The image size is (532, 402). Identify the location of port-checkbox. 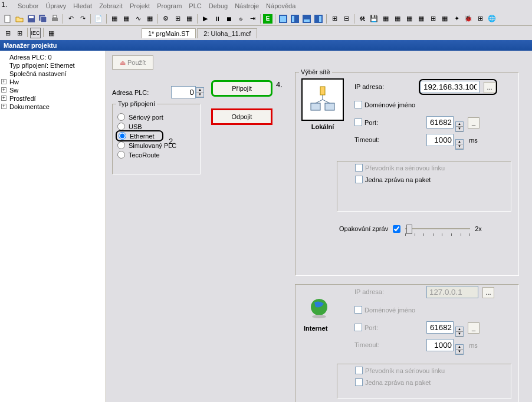
(359, 123).